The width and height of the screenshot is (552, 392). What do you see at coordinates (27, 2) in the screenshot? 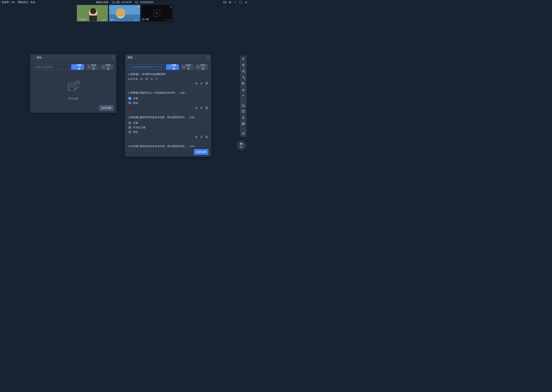
I see `network-status: 网络状态：良好` at bounding box center [27, 2].